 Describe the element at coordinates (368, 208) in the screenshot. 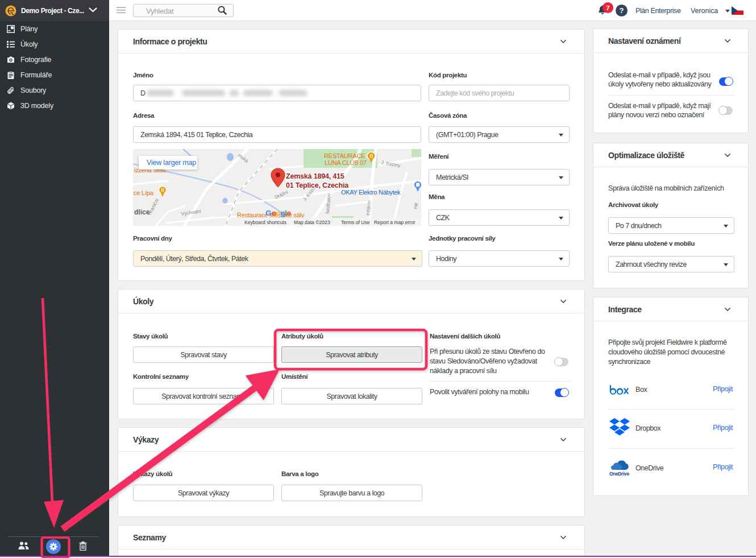

I see `svg-text: Přítkov` at that location.